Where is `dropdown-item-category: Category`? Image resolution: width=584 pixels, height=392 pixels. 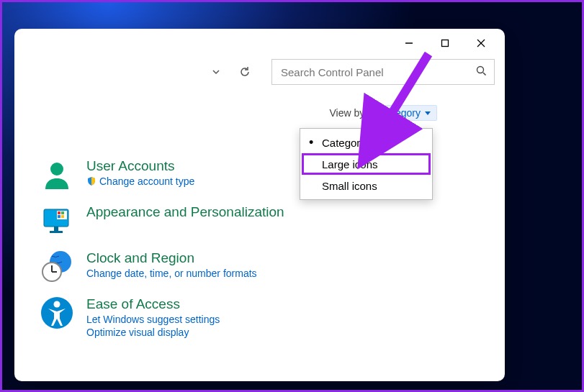 dropdown-item-category: Category is located at coordinates (366, 142).